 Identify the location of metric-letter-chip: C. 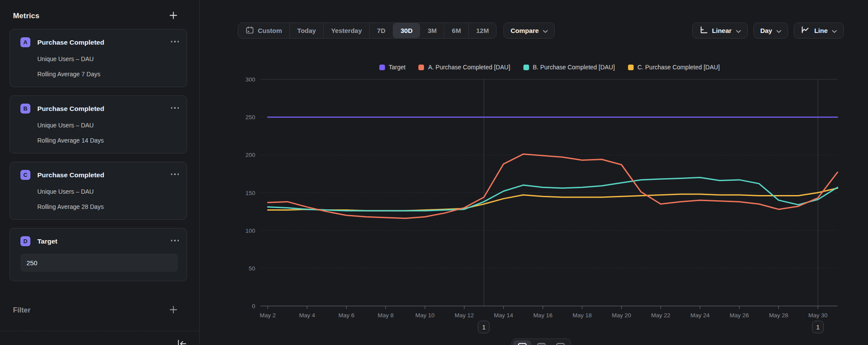
(25, 175).